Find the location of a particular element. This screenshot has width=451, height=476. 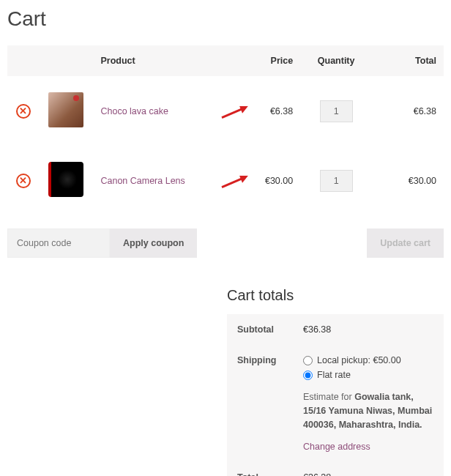

total-value: €36.38 is located at coordinates (368, 469).